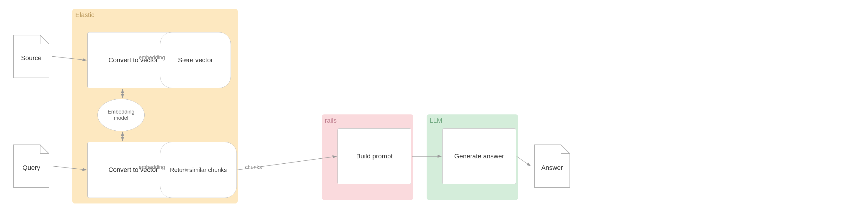 The height and width of the screenshot is (220, 868). I want to click on generate-answer-node: Generate answer, so click(479, 156).